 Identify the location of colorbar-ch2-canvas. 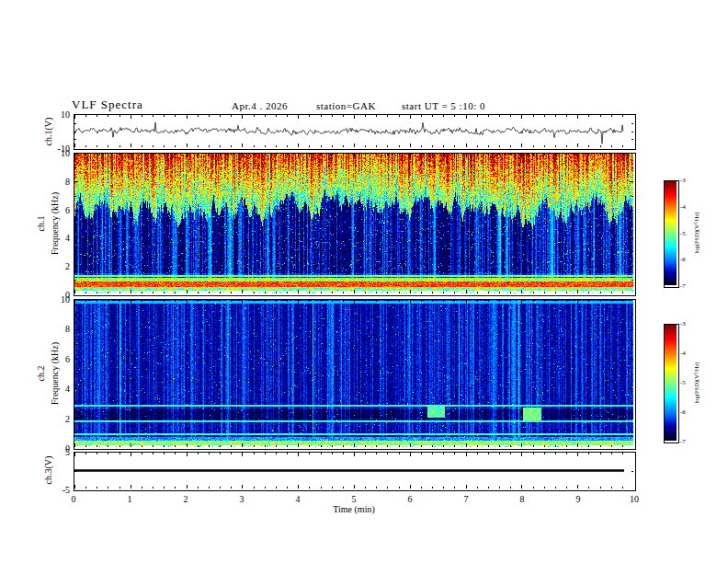
(671, 383).